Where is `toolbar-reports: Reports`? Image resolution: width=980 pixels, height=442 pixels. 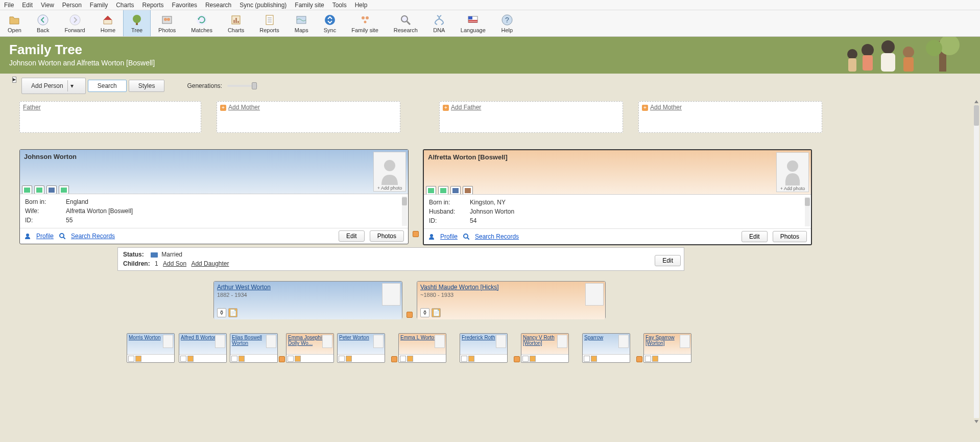
toolbar-reports: Reports is located at coordinates (270, 24).